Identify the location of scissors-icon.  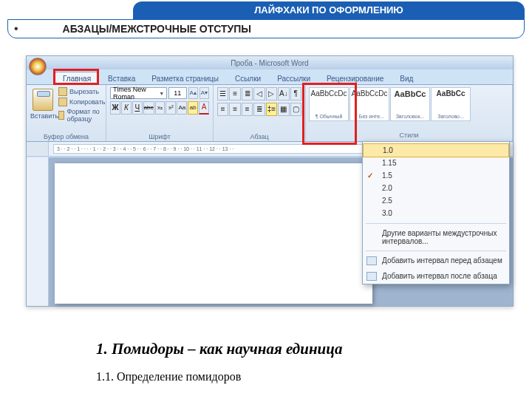
(63, 92).